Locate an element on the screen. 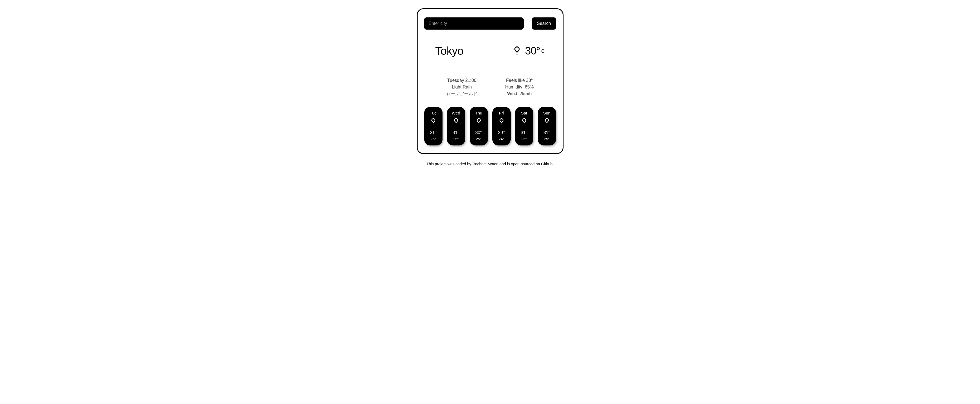 This screenshot has height=404, width=980. forecast-high: 29° is located at coordinates (501, 133).